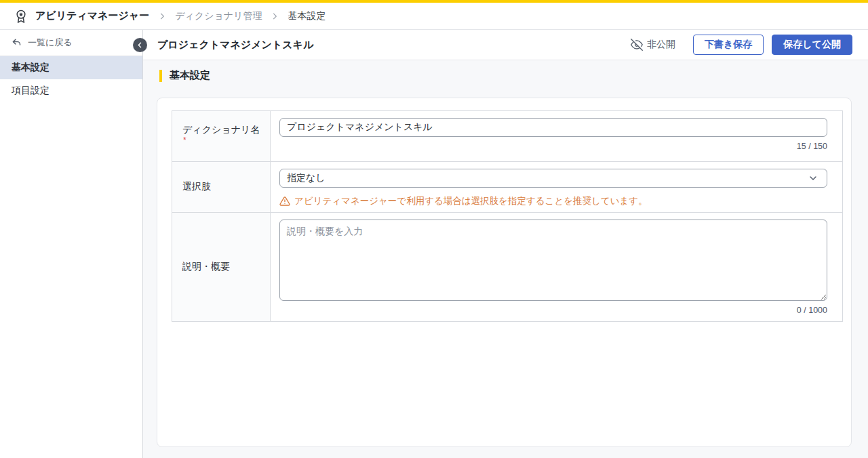 The image size is (868, 458). What do you see at coordinates (285, 201) in the screenshot?
I see `warning-triangle-icon` at bounding box center [285, 201].